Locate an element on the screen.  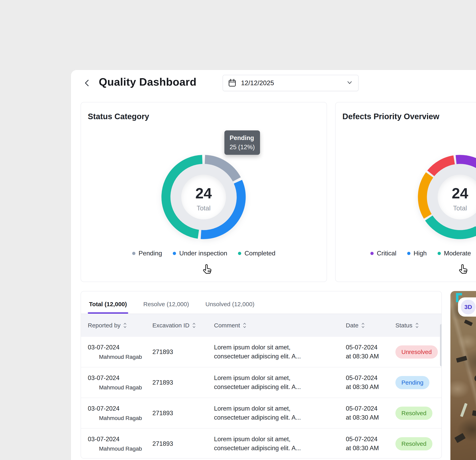
tab-total: Total (12,000) is located at coordinates (108, 307).